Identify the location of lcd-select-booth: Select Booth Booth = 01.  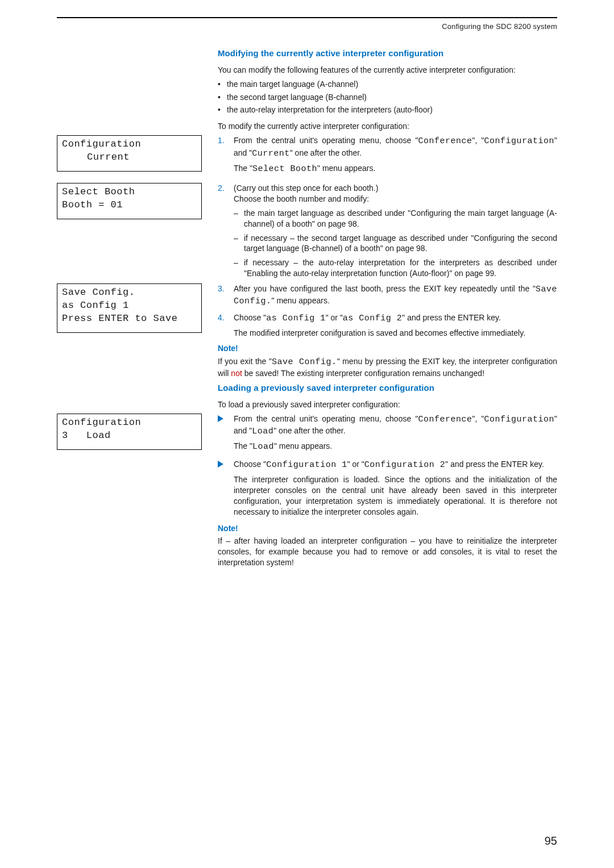
(130, 201).